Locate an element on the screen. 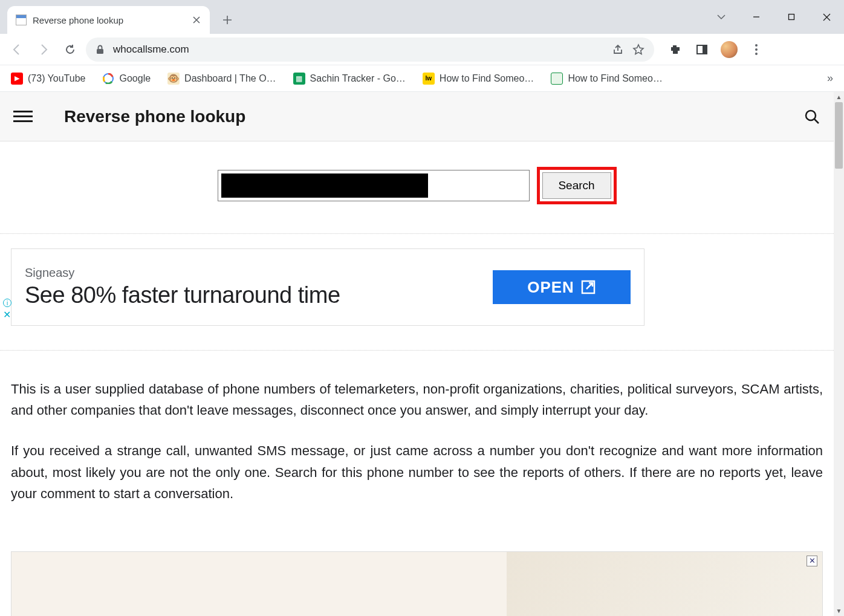 This screenshot has width=844, height=616. tab-title: Reverse phone lookup is located at coordinates (109, 21).